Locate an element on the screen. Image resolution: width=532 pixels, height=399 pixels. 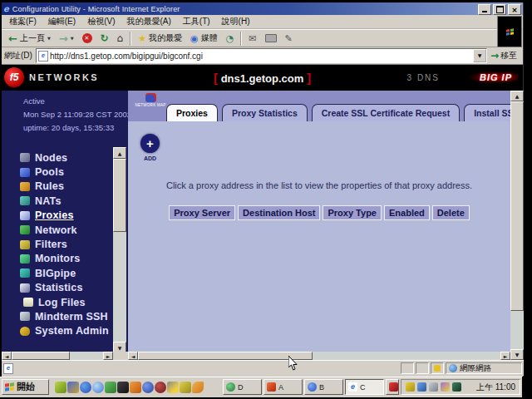
brand-name: NETWORKS is located at coordinates (64, 77).